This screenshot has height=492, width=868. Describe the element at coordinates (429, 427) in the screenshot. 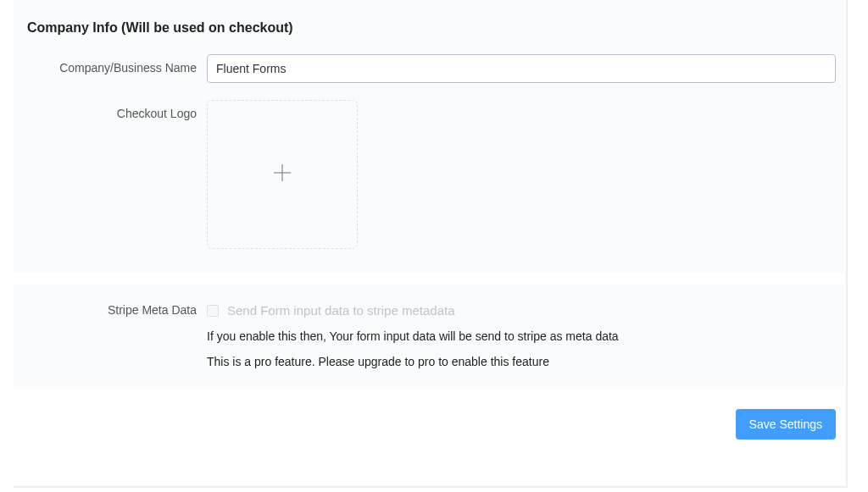

I see `footer-actions: Save Settings` at that location.